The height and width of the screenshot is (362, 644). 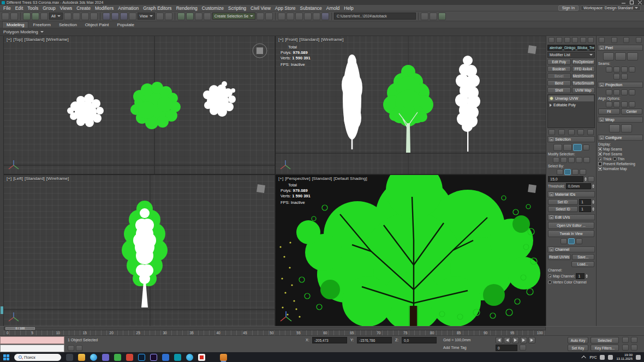 What do you see at coordinates (609, 57) in the screenshot?
I see `quick-peel-icon` at bounding box center [609, 57].